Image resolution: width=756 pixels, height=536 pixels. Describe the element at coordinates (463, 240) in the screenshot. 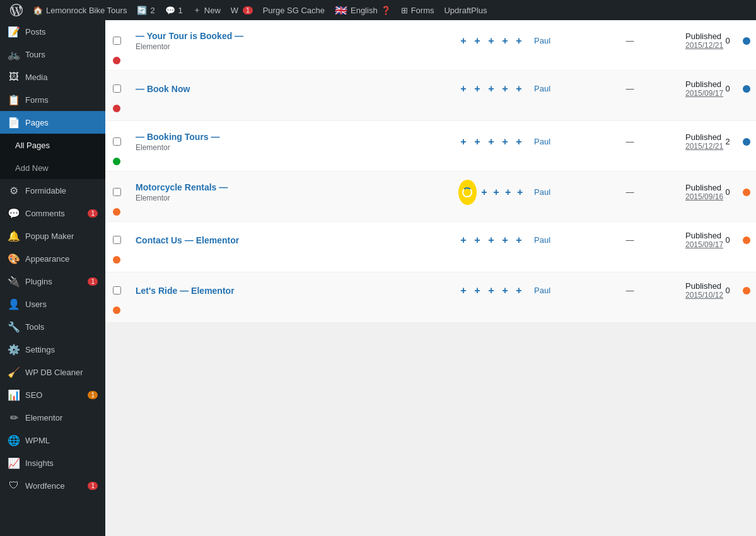

I see `row5-action-1: +` at that location.